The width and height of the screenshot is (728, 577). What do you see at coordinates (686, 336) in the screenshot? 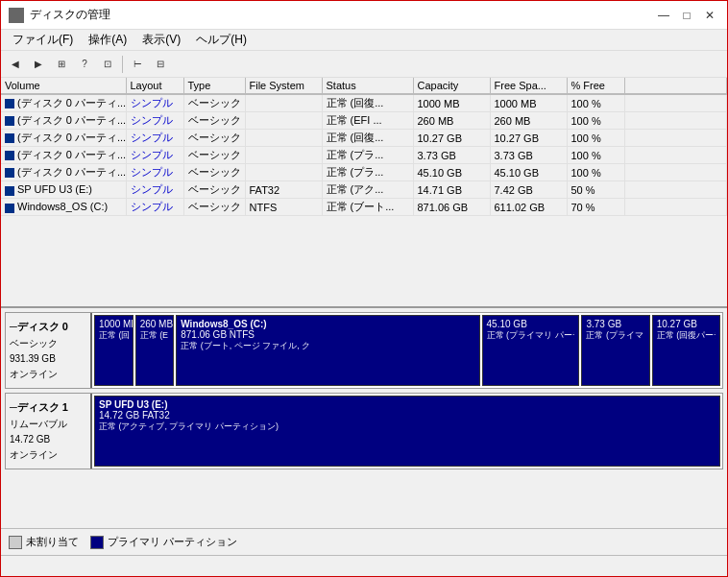
I see `partition-status: 正常 (回復パーティ` at bounding box center [686, 336].